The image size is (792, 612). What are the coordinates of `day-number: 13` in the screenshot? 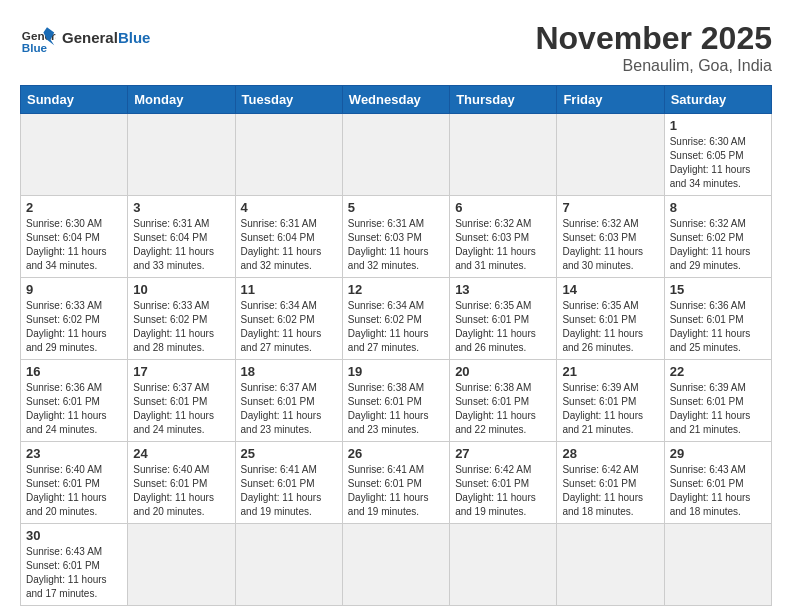 It's located at (503, 290).